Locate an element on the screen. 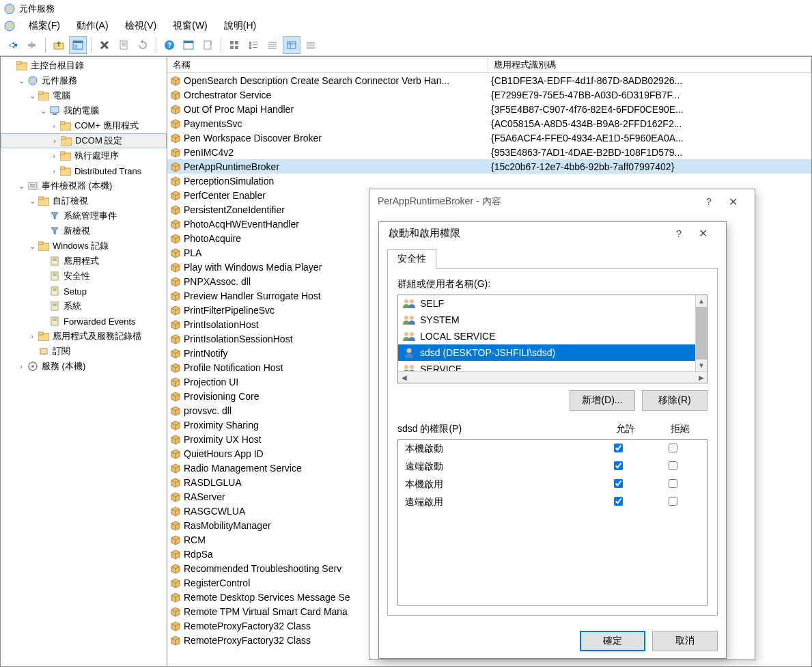  scroll-up-icon: ▲ is located at coordinates (701, 301).